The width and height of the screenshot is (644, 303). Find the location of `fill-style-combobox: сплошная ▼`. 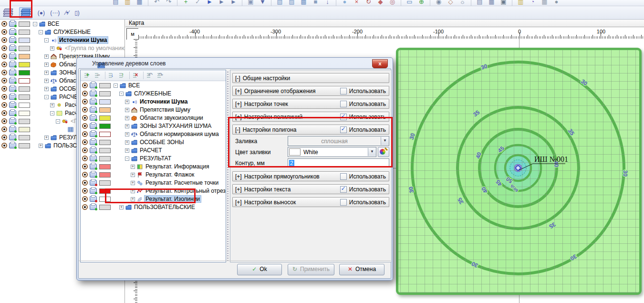

fill-style-combobox: сплошная ▼ is located at coordinates (339, 141).